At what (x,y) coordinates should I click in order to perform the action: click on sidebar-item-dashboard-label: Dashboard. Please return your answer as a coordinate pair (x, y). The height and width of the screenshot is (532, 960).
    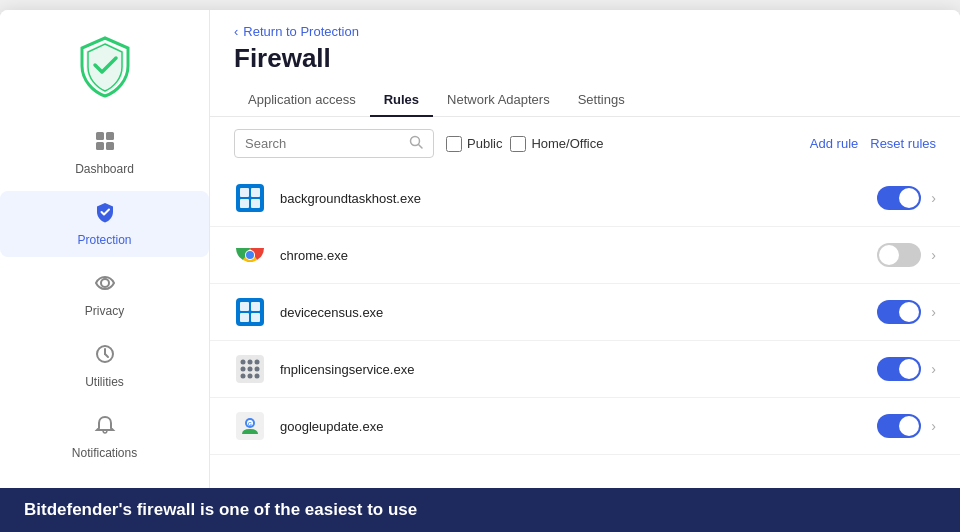
    Looking at the image, I should click on (104, 169).